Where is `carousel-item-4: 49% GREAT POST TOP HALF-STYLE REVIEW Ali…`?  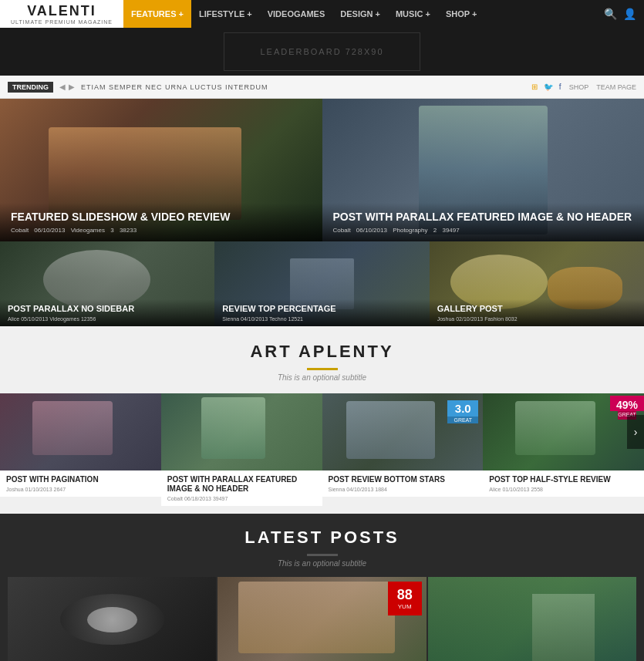
carousel-item-4: 49% GREAT POST TOP HALF-STYLE REVIEW Ali… is located at coordinates (563, 450).